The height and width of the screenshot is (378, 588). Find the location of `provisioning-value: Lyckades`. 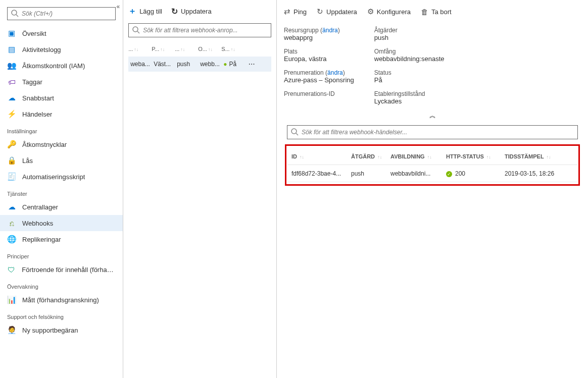

provisioning-value: Lyckades is located at coordinates (388, 101).